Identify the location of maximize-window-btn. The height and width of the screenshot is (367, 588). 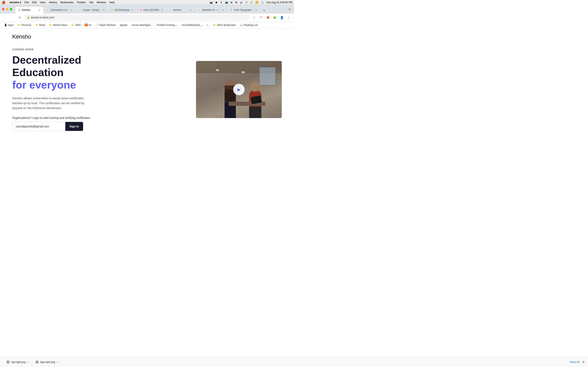
(11, 9).